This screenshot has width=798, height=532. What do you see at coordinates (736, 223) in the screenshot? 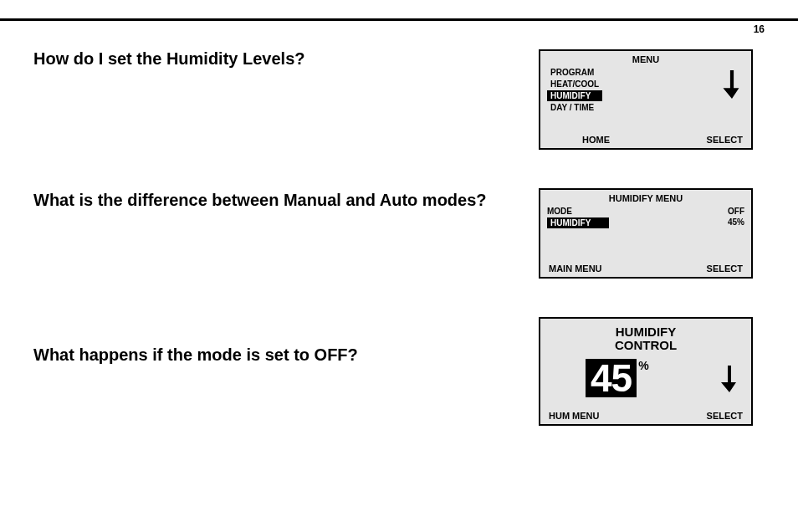
I see `humidify-value: 45%` at bounding box center [736, 223].